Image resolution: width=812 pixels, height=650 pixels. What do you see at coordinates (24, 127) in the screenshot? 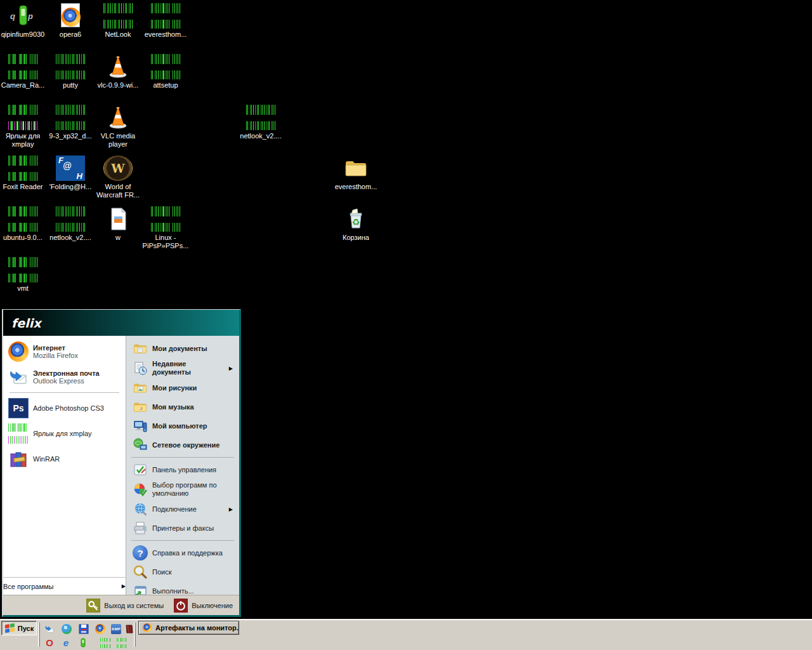
I see `desktop-icon-ярлык-для-xmplay: Ярлык для xmplay` at bounding box center [24, 127].